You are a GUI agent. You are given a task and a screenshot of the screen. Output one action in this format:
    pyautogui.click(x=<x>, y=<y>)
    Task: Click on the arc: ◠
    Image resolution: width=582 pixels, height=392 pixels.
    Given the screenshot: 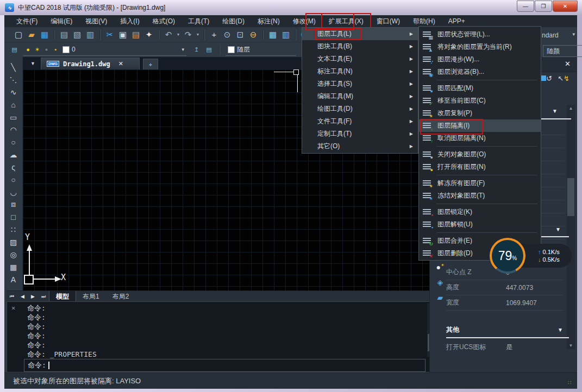 What is the action you would take?
    pyautogui.click(x=14, y=129)
    